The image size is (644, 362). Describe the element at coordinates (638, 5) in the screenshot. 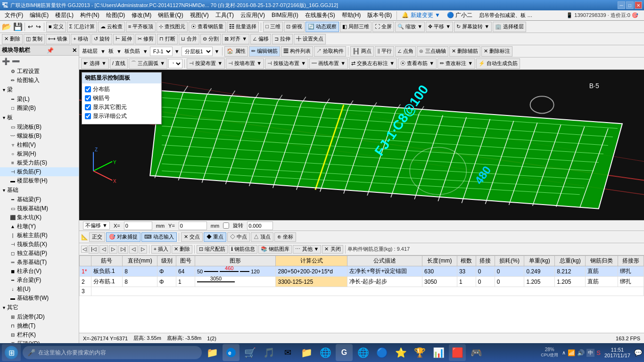

I see `close-button: ✕` at that location.